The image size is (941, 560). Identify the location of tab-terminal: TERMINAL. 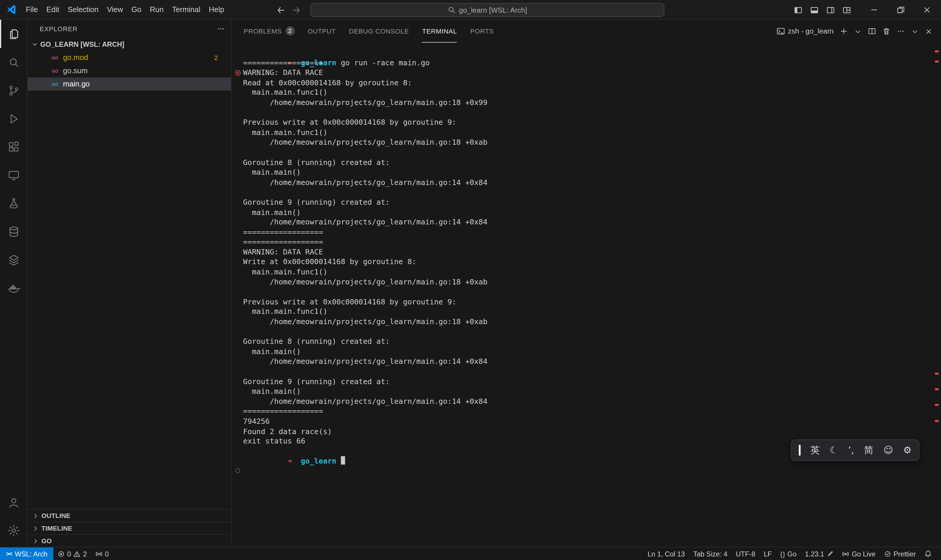
(440, 31).